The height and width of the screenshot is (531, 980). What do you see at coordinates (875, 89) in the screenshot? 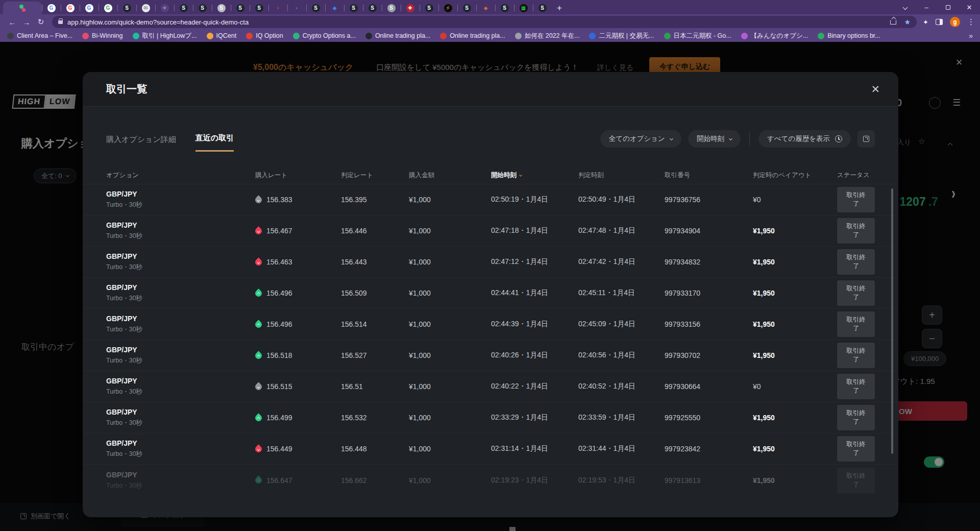
I see `modal-close-icon: ✕` at bounding box center [875, 89].